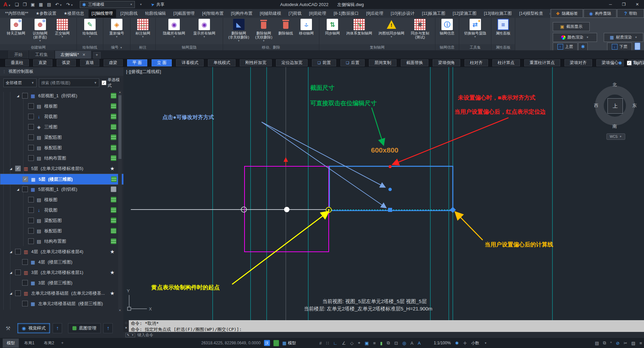  What do you see at coordinates (388, 343) in the screenshot?
I see `dynamic-ucs-icon: ⧉` at bounding box center [388, 343].